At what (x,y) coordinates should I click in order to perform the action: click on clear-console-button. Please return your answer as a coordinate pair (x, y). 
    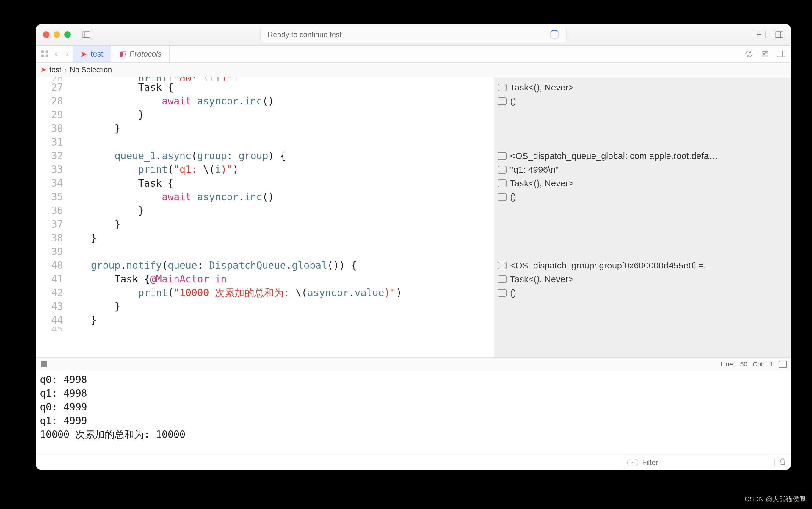
    Looking at the image, I should click on (783, 463).